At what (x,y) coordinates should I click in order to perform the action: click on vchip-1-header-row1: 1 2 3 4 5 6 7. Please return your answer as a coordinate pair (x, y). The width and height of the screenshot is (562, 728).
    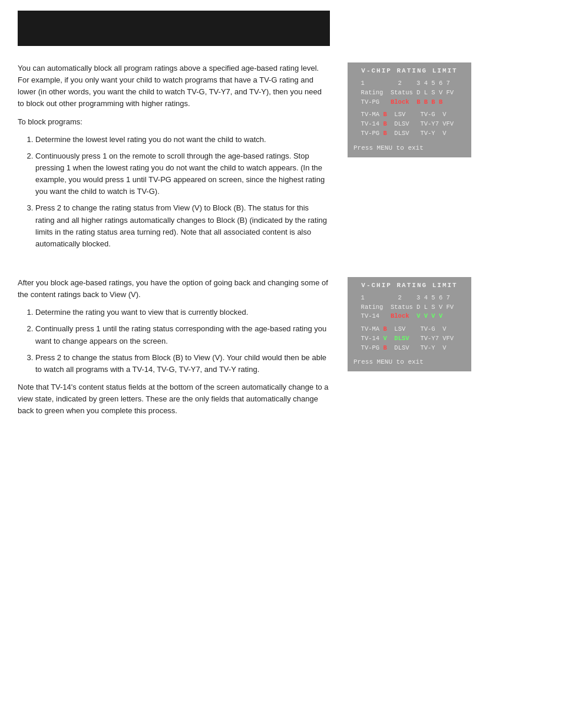
    Looking at the image, I should click on (409, 84).